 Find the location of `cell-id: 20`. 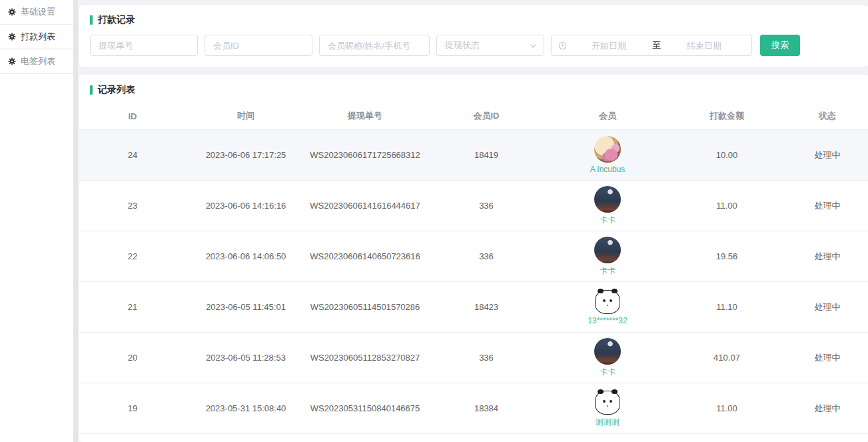

cell-id: 20 is located at coordinates (133, 358).